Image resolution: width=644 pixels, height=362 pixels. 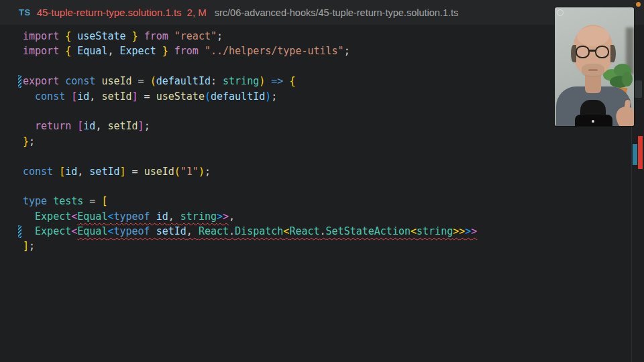 What do you see at coordinates (250, 217) in the screenshot?
I see `code-line: Expect<Equal<typeof id, string>>,` at bounding box center [250, 217].